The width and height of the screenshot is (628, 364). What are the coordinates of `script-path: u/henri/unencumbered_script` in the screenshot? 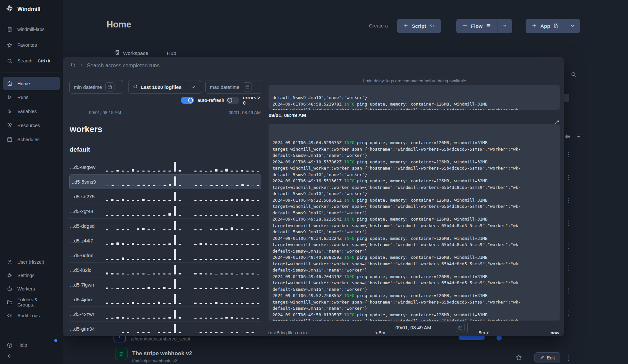 It's located at (160, 339).